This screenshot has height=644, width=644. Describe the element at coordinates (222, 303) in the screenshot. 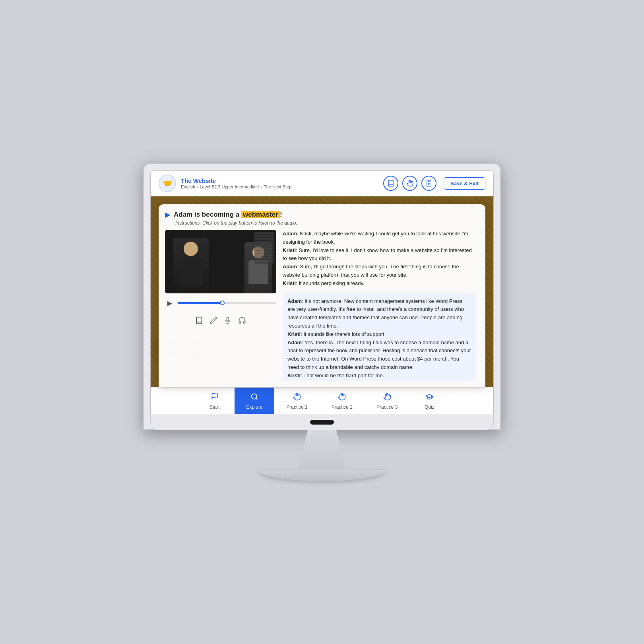

I see `progress-dot` at that location.